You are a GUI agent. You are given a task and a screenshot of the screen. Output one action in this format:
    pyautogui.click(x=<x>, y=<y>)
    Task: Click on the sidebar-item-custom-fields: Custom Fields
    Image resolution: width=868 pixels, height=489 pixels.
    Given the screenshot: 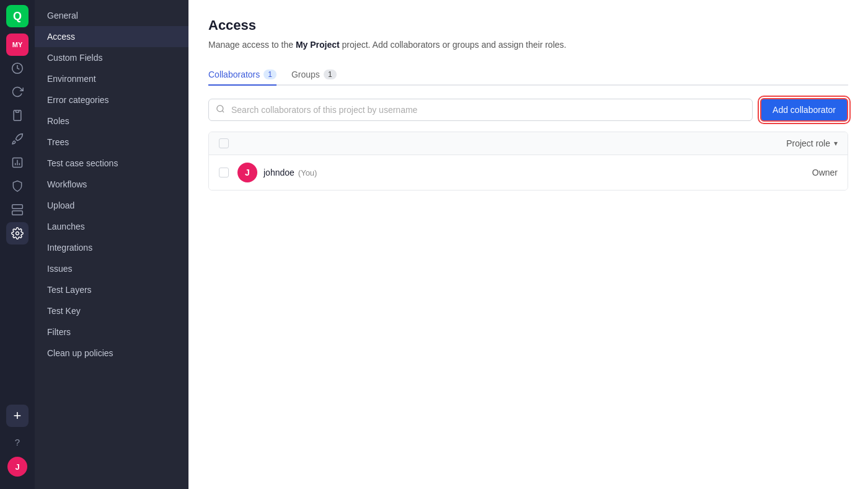 What is the action you would take?
    pyautogui.click(x=112, y=58)
    